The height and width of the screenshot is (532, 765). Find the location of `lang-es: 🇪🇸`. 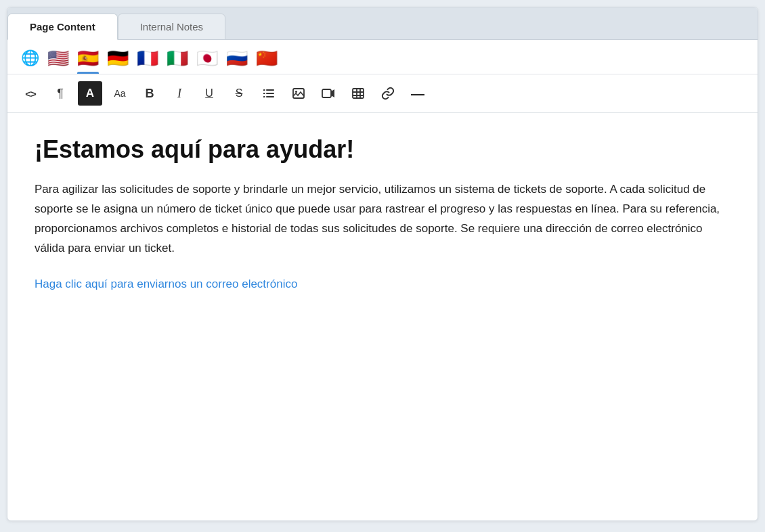

lang-es: 🇪🇸 is located at coordinates (88, 62).